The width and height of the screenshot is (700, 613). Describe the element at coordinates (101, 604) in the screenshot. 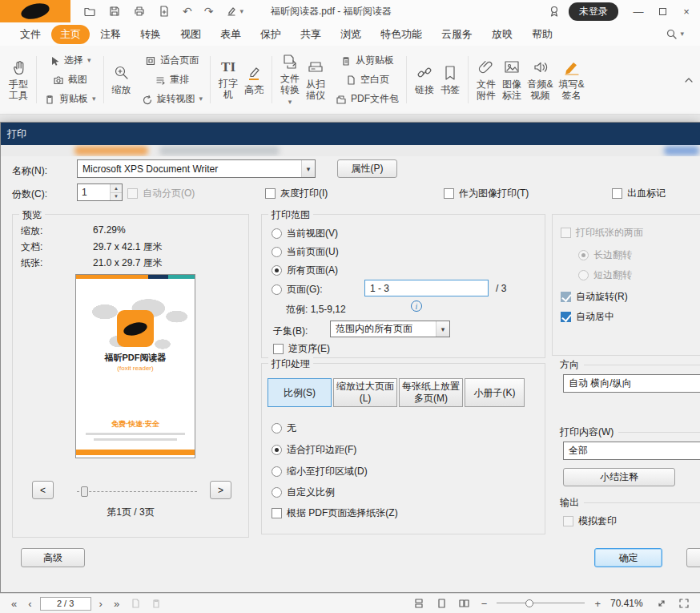

I see `next-page-button: ›` at that location.